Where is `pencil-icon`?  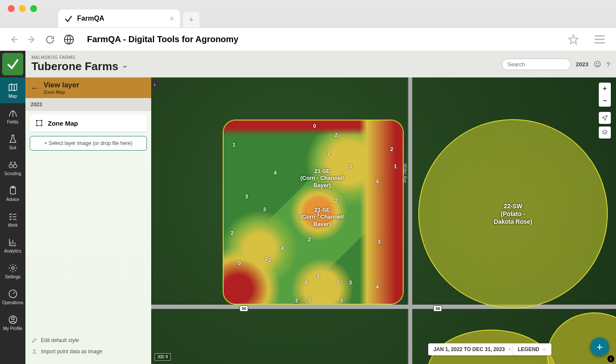 pencil-icon is located at coordinates (34, 340).